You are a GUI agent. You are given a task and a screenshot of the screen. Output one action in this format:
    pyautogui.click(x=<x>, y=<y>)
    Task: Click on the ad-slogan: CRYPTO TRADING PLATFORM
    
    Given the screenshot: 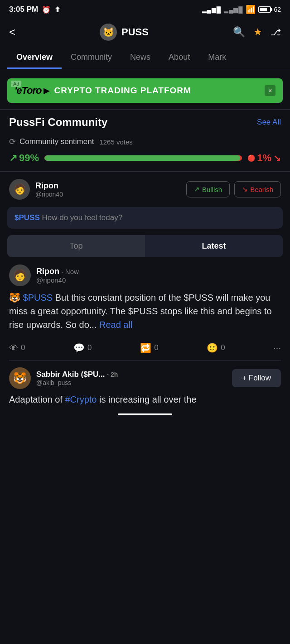 What is the action you would take?
    pyautogui.click(x=123, y=91)
    